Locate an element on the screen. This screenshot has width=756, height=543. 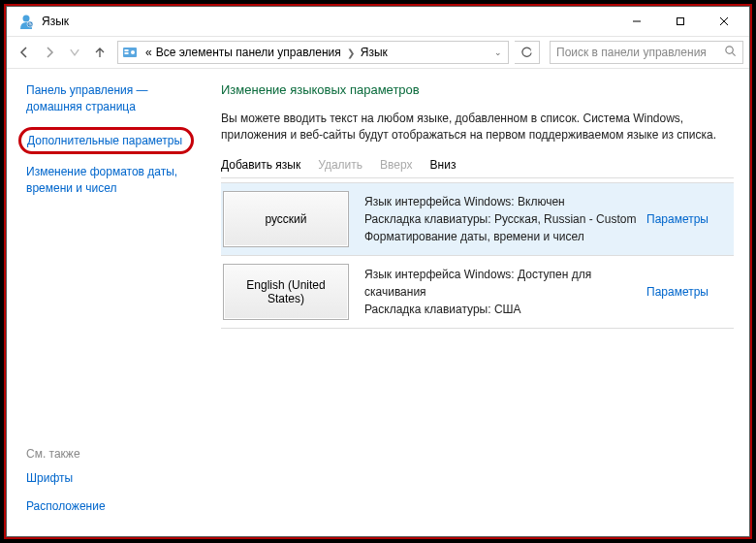
language-row: English (United States)Язык интерфейса W… is located at coordinates (477, 293).